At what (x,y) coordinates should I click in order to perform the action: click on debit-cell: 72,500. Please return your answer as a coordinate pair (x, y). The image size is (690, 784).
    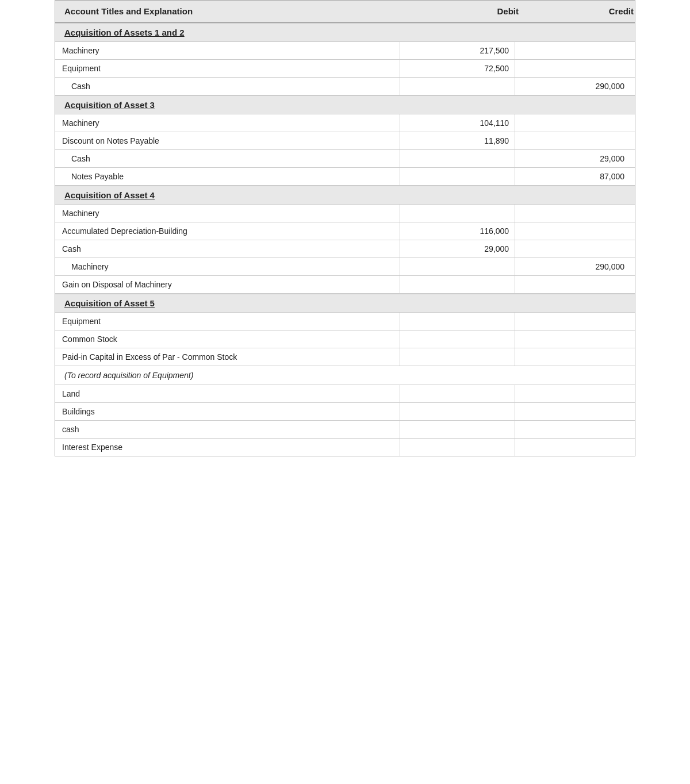
    Looking at the image, I should click on (458, 68).